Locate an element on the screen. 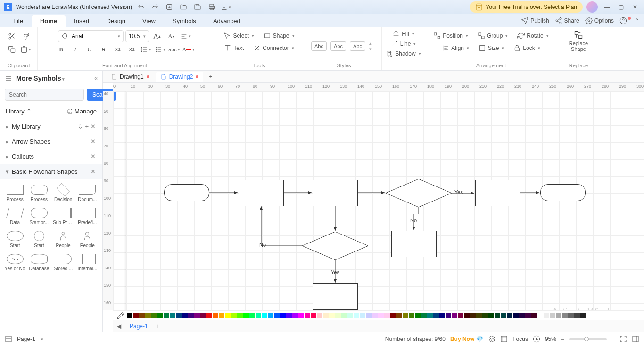 This screenshot has height=348, width=644. flowchart-terminator-end is located at coordinates (563, 193).